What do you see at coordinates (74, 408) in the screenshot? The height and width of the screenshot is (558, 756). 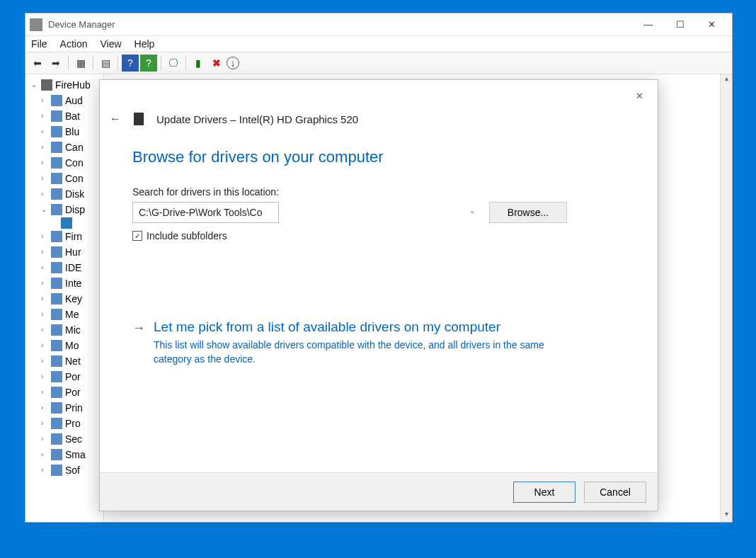 I see `tree-item-label: Prin` at bounding box center [74, 408].